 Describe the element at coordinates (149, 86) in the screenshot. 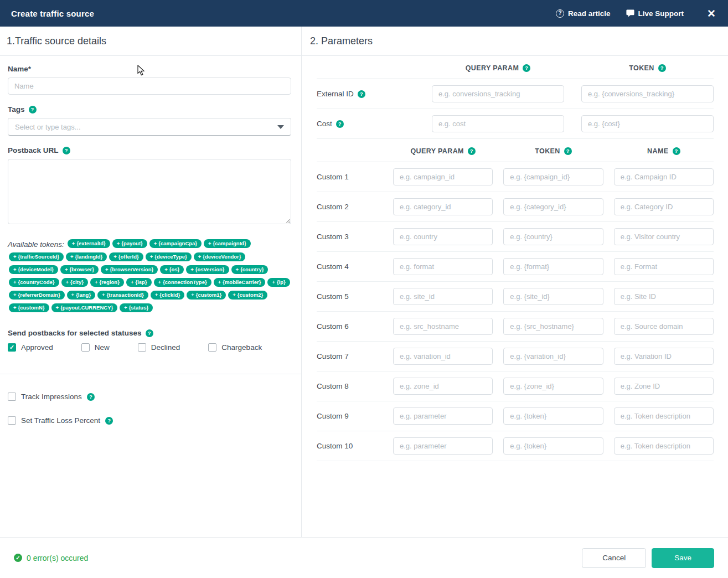

I see `name-input` at that location.